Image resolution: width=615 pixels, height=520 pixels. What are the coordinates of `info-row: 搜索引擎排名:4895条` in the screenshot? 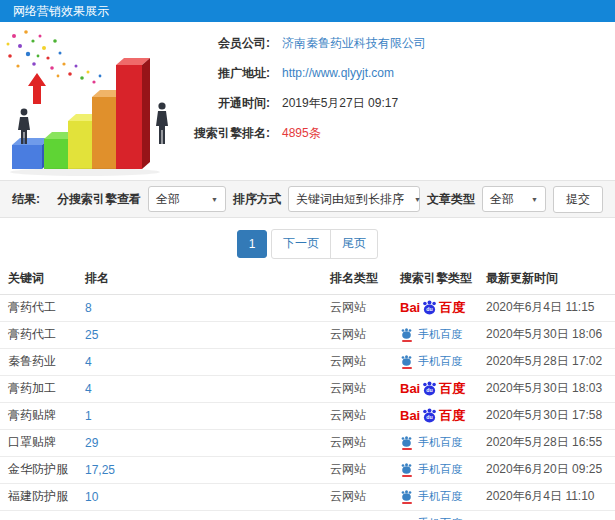 It's located at (398, 133).